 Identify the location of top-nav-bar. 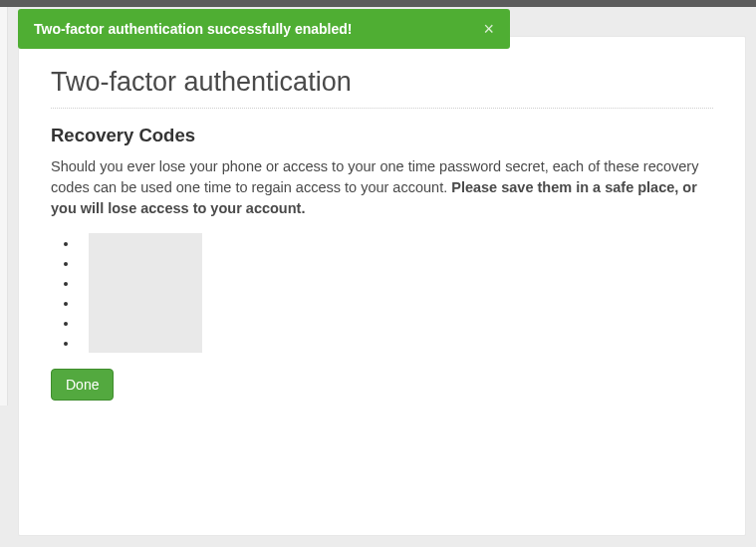
(378, 4).